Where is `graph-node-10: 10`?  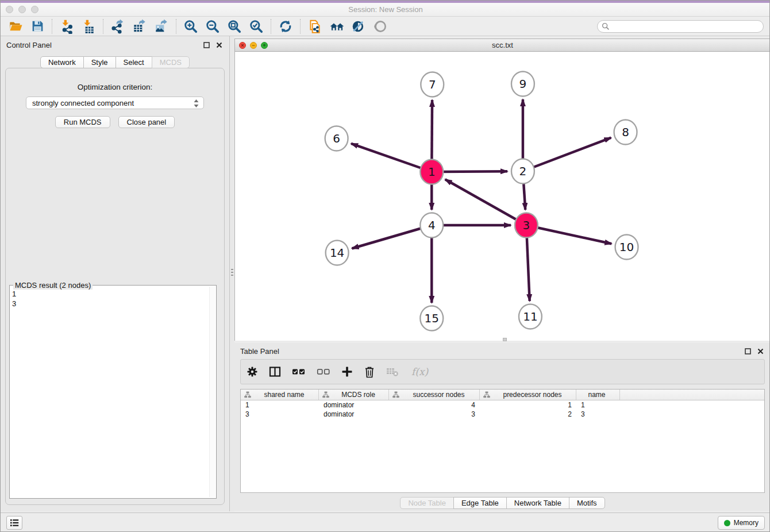
graph-node-10: 10 is located at coordinates (627, 247).